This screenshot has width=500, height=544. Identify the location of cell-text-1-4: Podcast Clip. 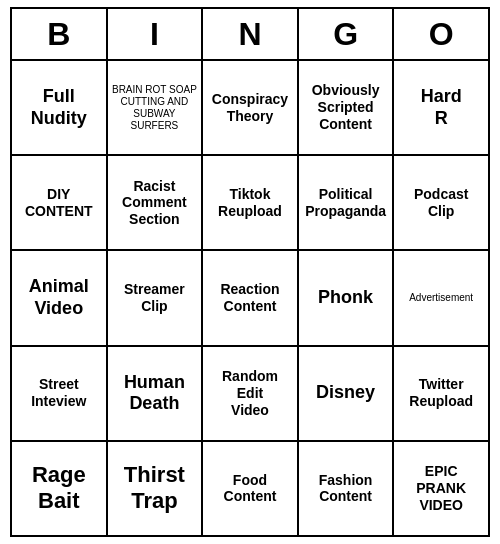
(441, 203).